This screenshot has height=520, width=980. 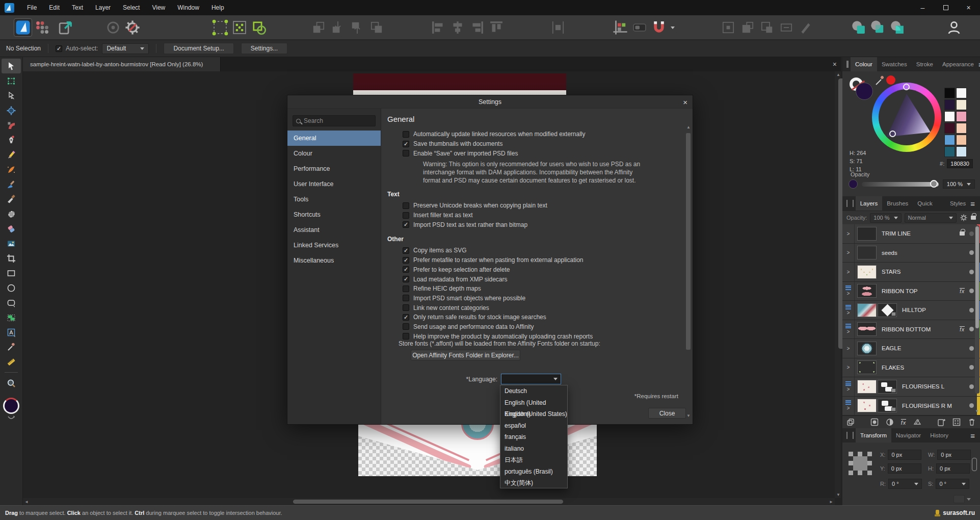 I want to click on tab-transform: Transform, so click(x=873, y=435).